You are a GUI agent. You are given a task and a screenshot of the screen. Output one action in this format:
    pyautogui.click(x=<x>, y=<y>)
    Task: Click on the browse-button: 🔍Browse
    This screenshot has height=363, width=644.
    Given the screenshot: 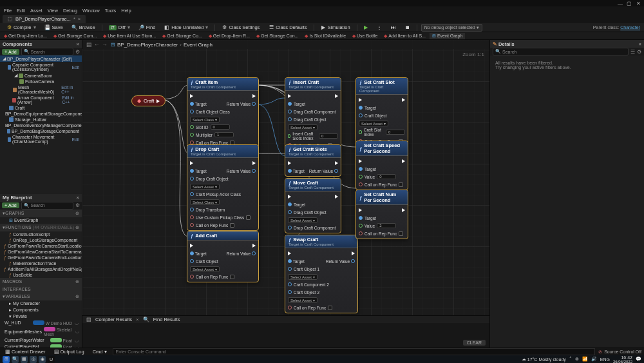 What is the action you would take?
    pyautogui.click(x=84, y=27)
    